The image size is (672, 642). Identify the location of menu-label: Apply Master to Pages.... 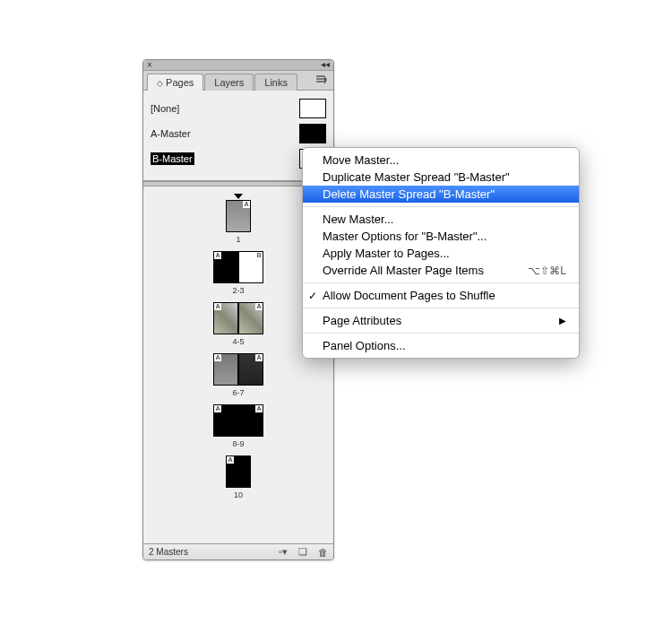
(386, 253).